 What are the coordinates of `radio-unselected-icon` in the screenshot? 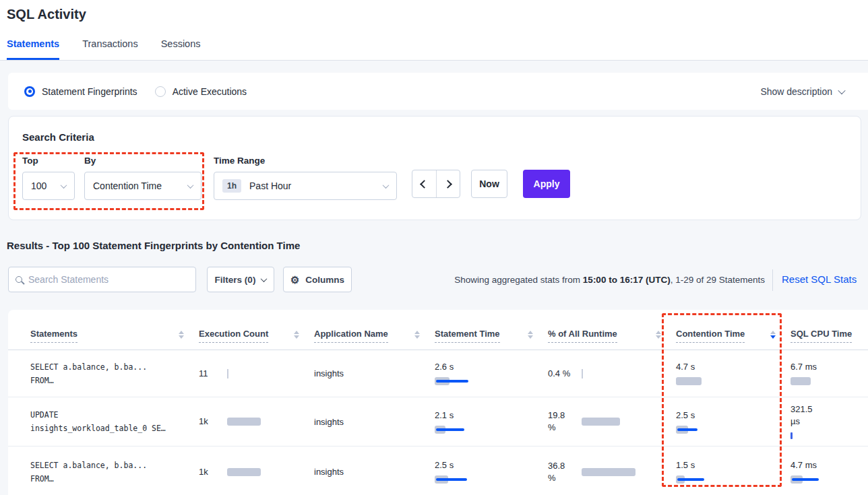 It's located at (160, 92).